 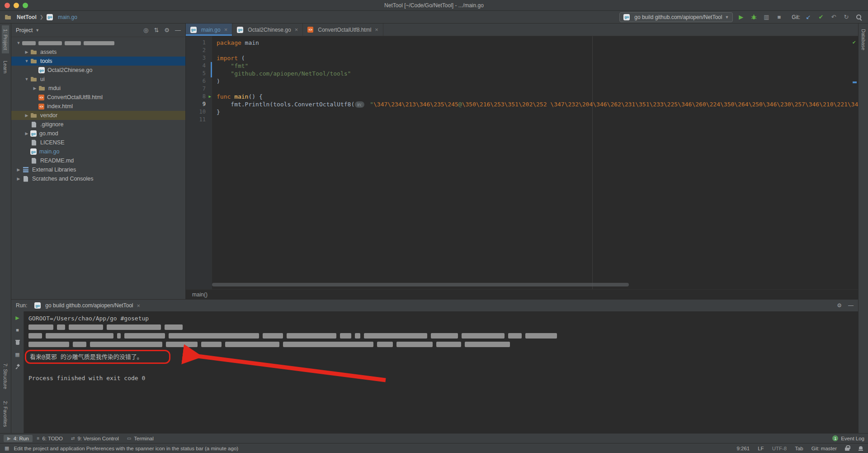 I want to click on code-line: 9 fmt.Println(tools.ConvertOctalUtf8(in:…, so click(x=522, y=104).